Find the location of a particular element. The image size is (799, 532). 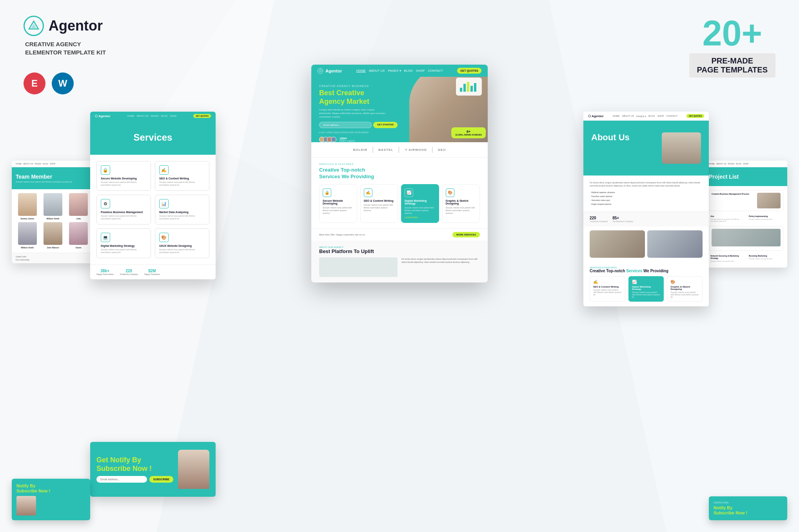

wordpress-badge: W is located at coordinates (63, 83).